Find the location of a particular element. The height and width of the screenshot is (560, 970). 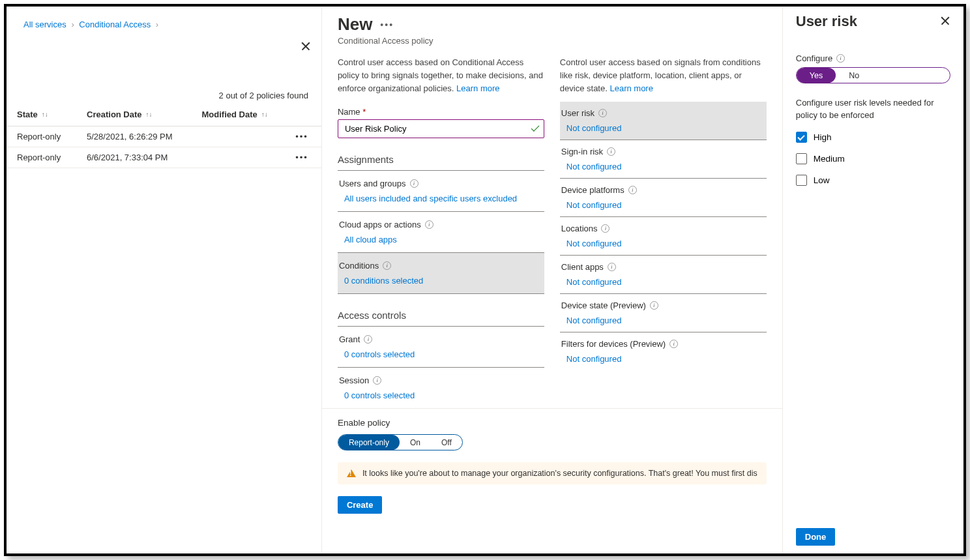

risk-high-checkbox: High is located at coordinates (874, 137).